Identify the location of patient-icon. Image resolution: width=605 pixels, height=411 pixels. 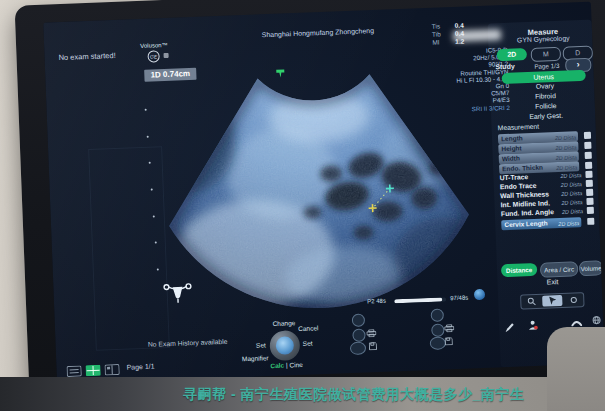
(533, 325).